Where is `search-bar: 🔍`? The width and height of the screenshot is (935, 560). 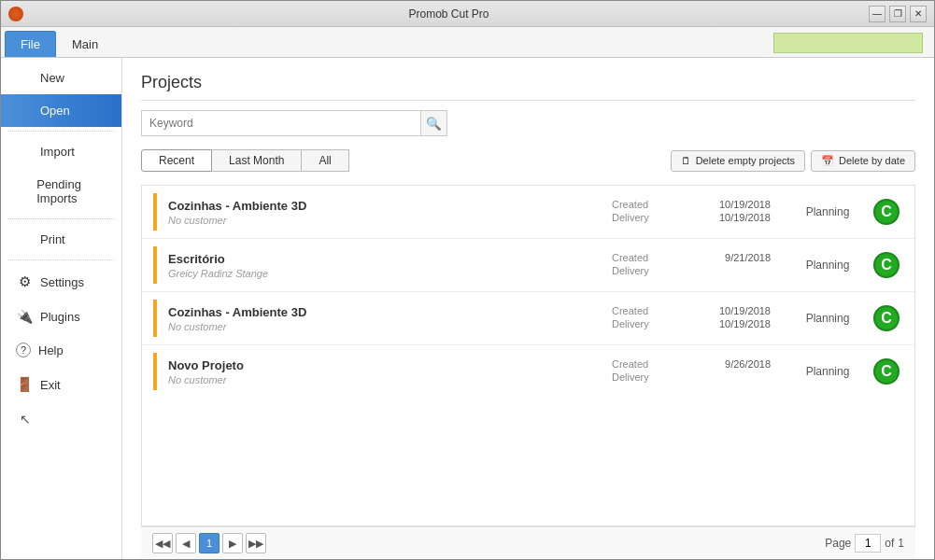 search-bar: 🔍 is located at coordinates (529, 123).